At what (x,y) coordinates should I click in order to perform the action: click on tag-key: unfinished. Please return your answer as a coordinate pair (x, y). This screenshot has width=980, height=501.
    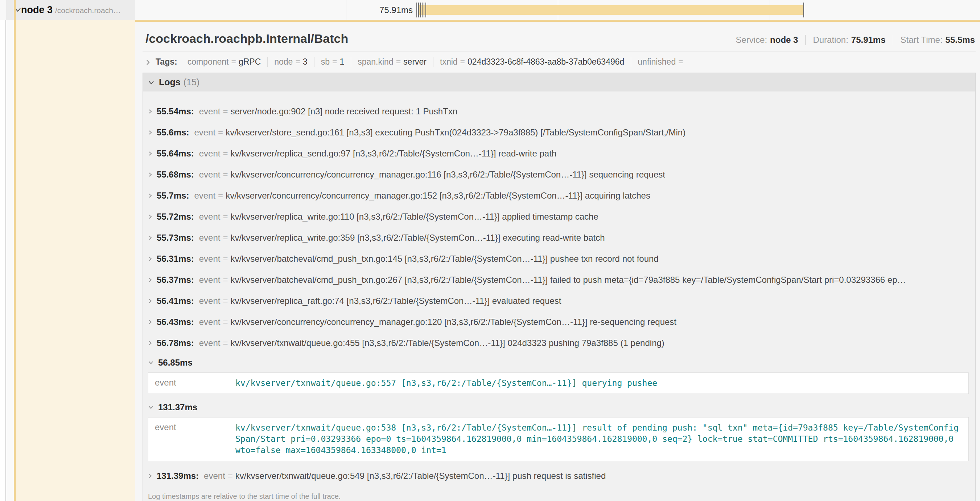
    Looking at the image, I should click on (657, 62).